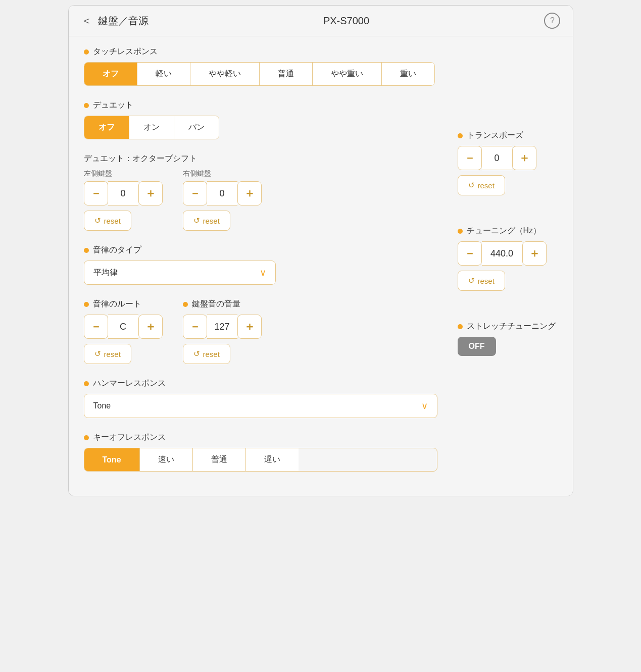 This screenshot has height=672, width=641. I want to click on touch-response-normal: 普通, so click(286, 74).